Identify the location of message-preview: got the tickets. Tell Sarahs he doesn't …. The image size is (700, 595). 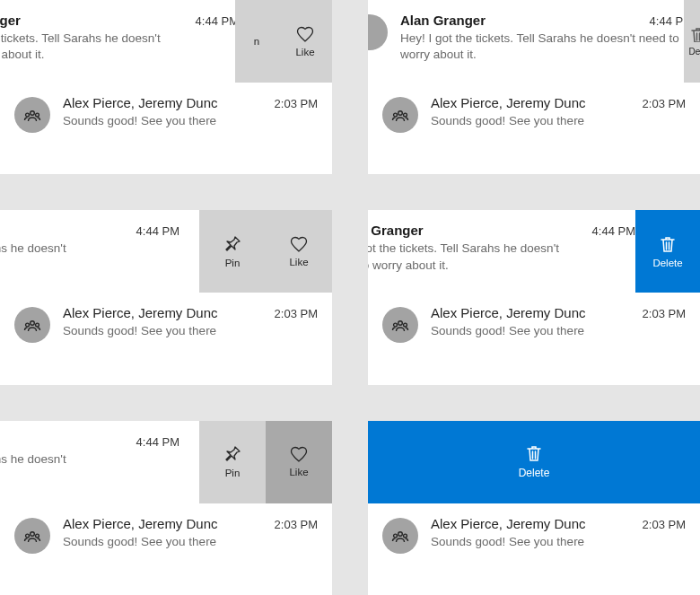
(502, 257).